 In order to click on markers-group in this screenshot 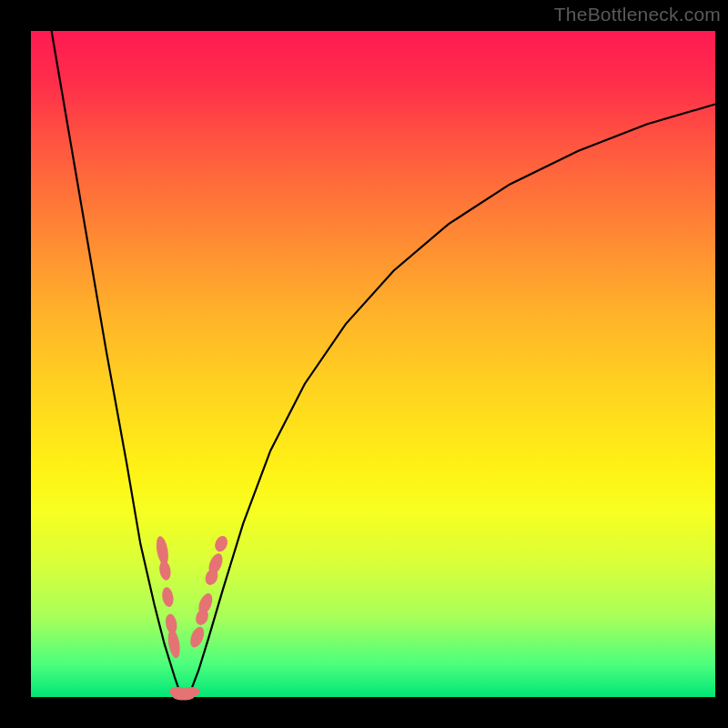, I will do `click(193, 617)`.